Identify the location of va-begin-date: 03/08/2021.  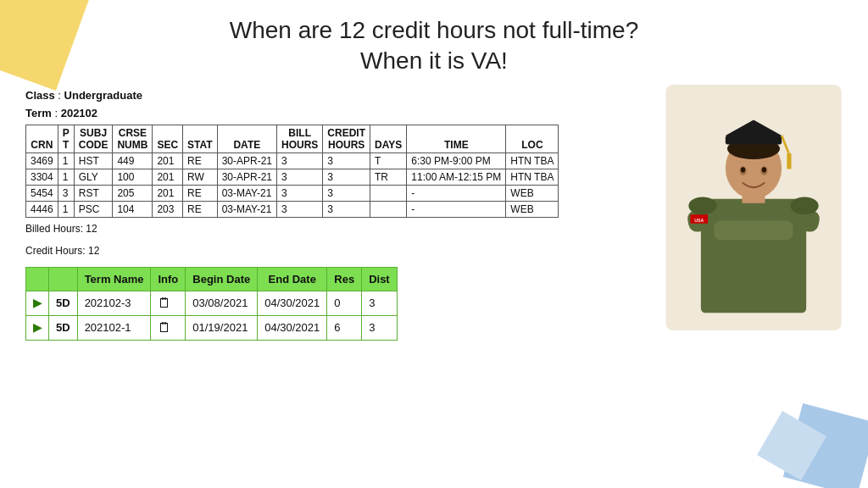
(222, 303).